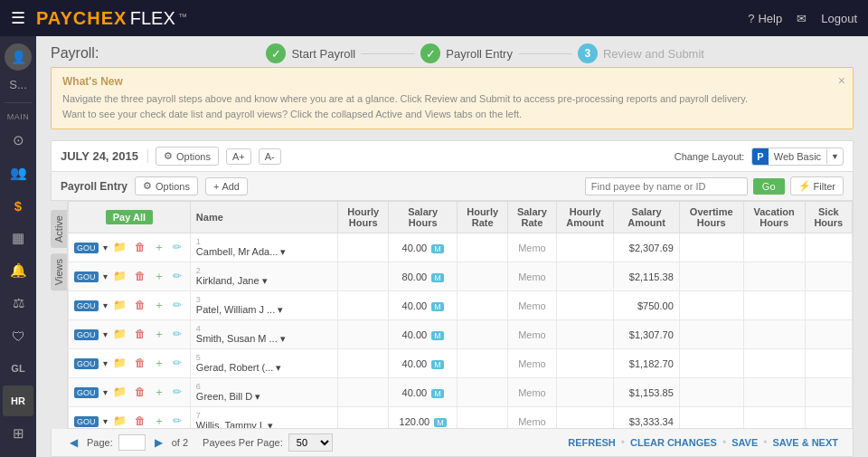 Image resolution: width=868 pixels, height=457 pixels. I want to click on sidebar-item-reports: ▦, so click(18, 238).